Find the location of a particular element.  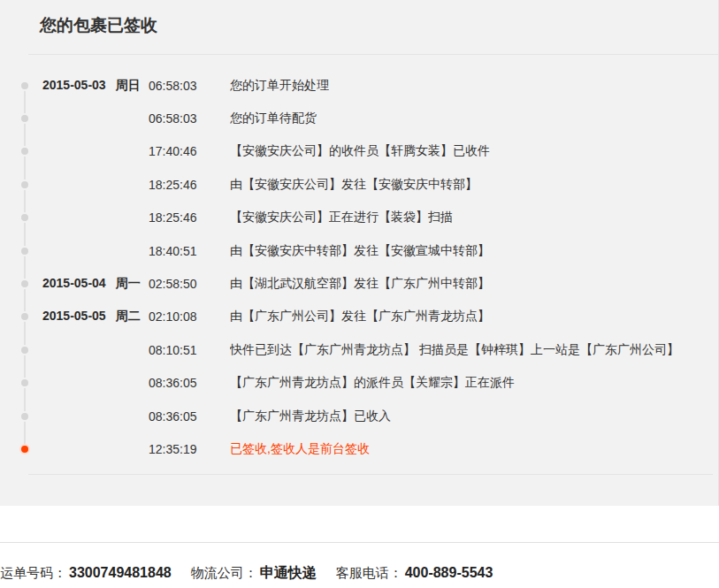

event-date-text: 2015-05-05 is located at coordinates (74, 316).